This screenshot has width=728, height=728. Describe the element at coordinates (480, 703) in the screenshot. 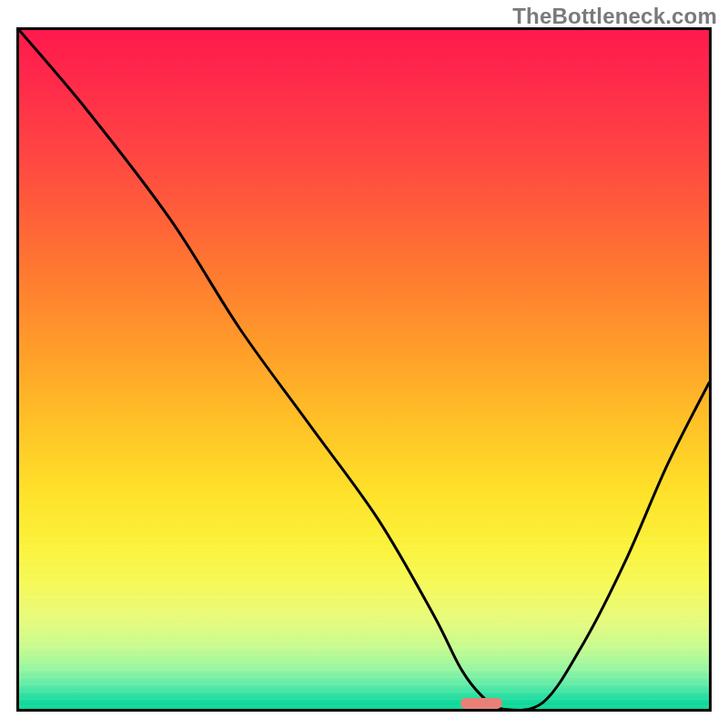

I see `optimal-range-marker` at that location.